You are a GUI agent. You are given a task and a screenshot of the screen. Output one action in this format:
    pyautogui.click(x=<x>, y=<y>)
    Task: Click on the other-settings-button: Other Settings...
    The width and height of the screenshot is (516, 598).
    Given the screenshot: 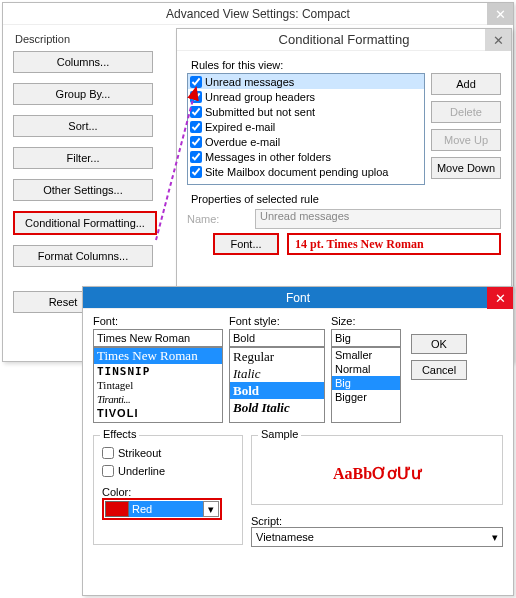 What is the action you would take?
    pyautogui.click(x=83, y=190)
    